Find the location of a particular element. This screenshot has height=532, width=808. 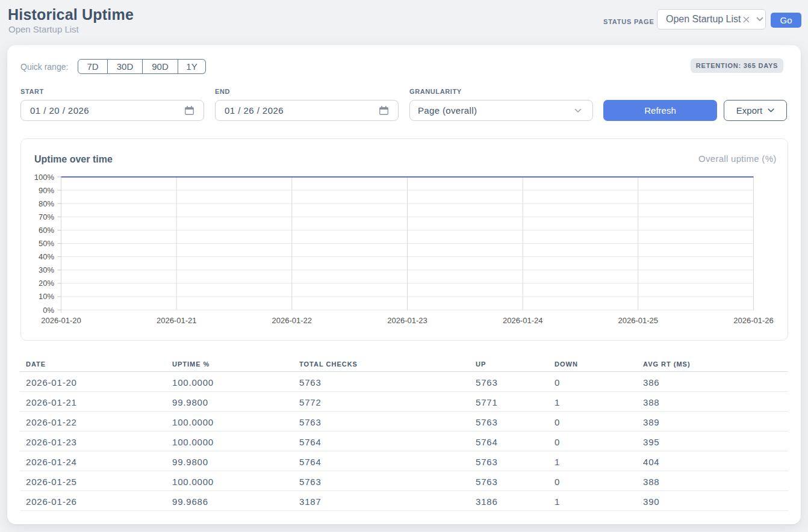

svg-text: 100% is located at coordinates (45, 177).